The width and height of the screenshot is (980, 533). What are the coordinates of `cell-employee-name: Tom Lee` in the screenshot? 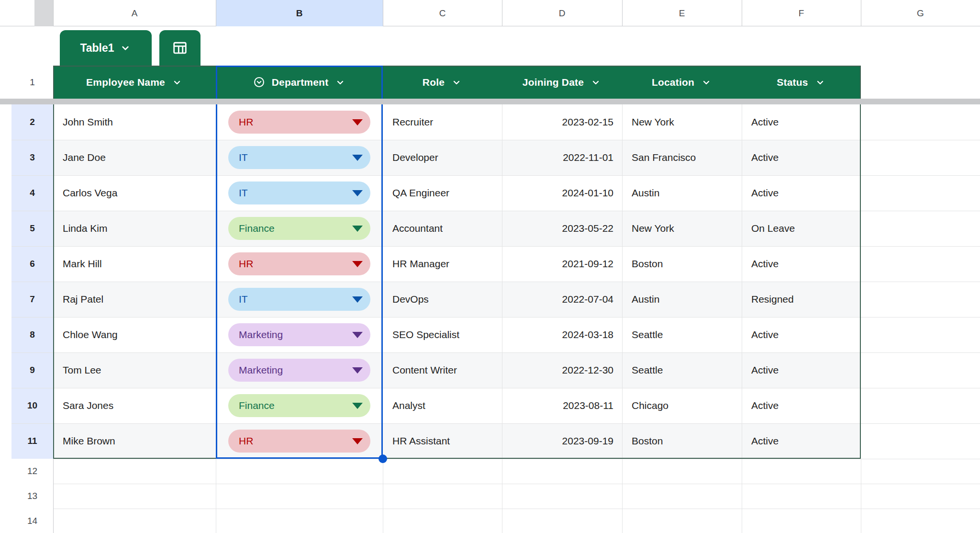 It's located at (134, 370).